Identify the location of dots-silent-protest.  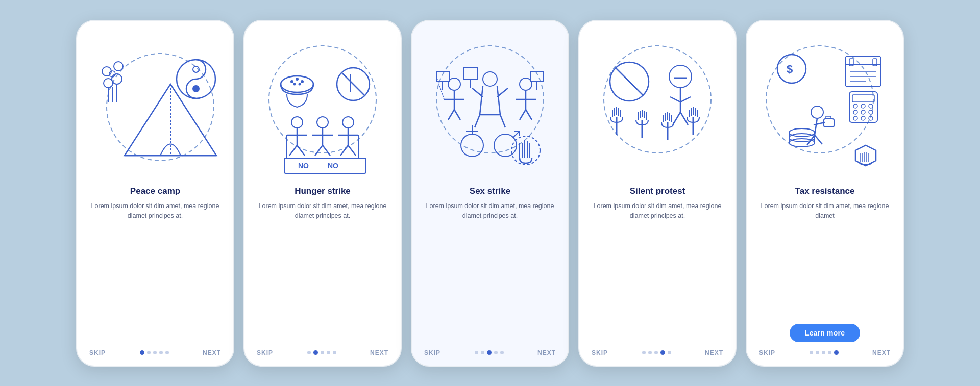
(656, 353).